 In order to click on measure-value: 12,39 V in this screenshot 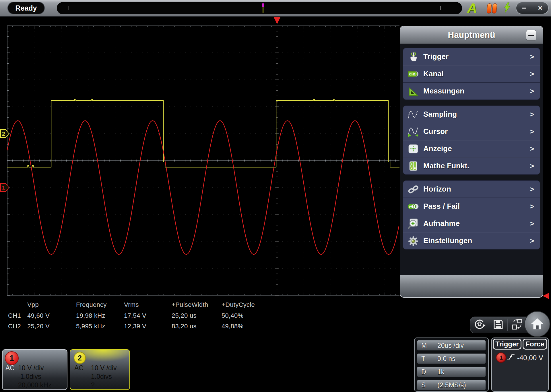, I will do `click(135, 326)`.